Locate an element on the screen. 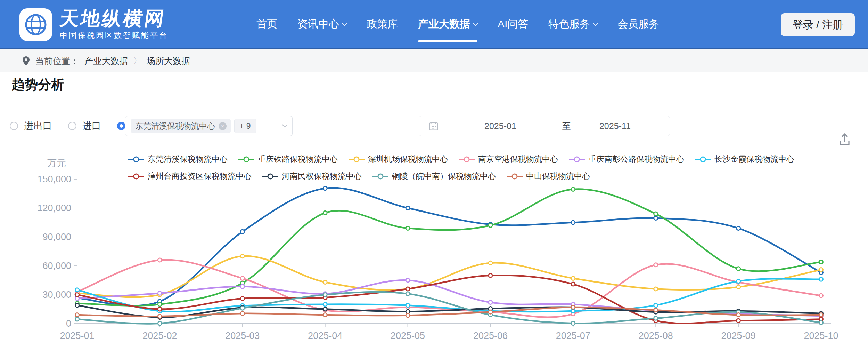 This screenshot has height=350, width=868. breadcrumb-item-industry-data: 产业大数据 is located at coordinates (106, 61).